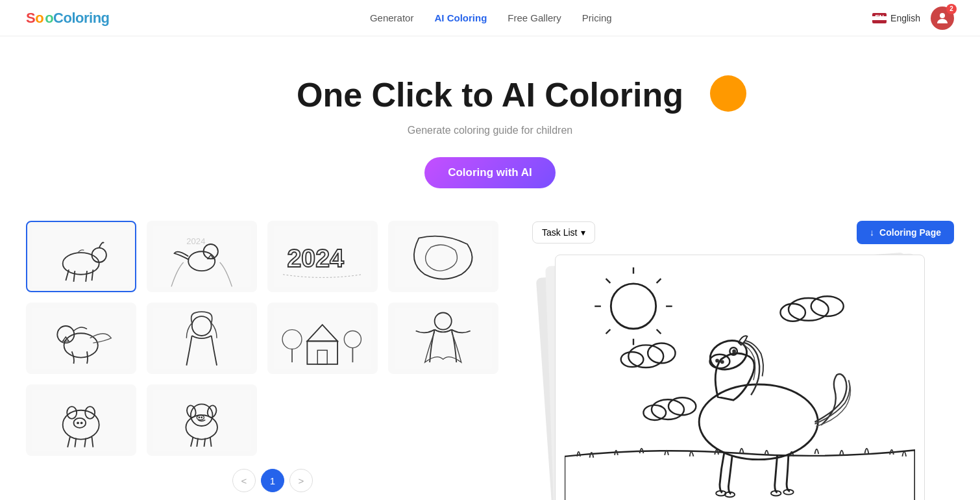 The width and height of the screenshot is (980, 500). I want to click on user-avatar-wrap: 2, so click(942, 18).